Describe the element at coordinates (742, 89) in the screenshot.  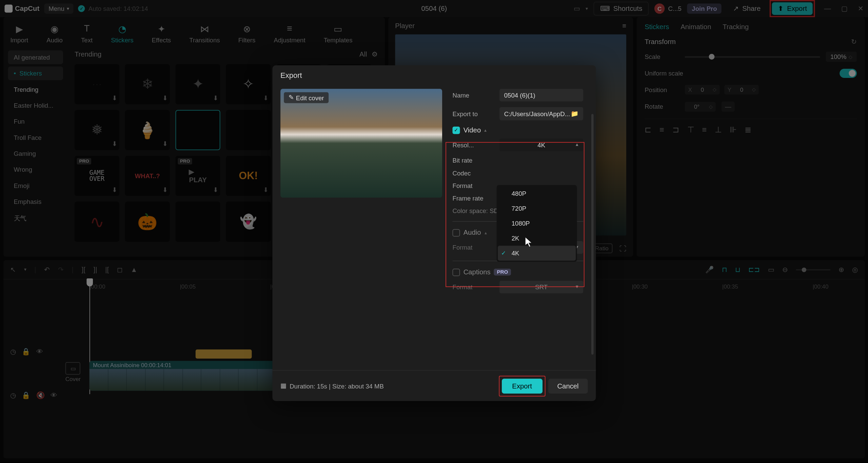
I see `position-y: Y0◇` at that location.